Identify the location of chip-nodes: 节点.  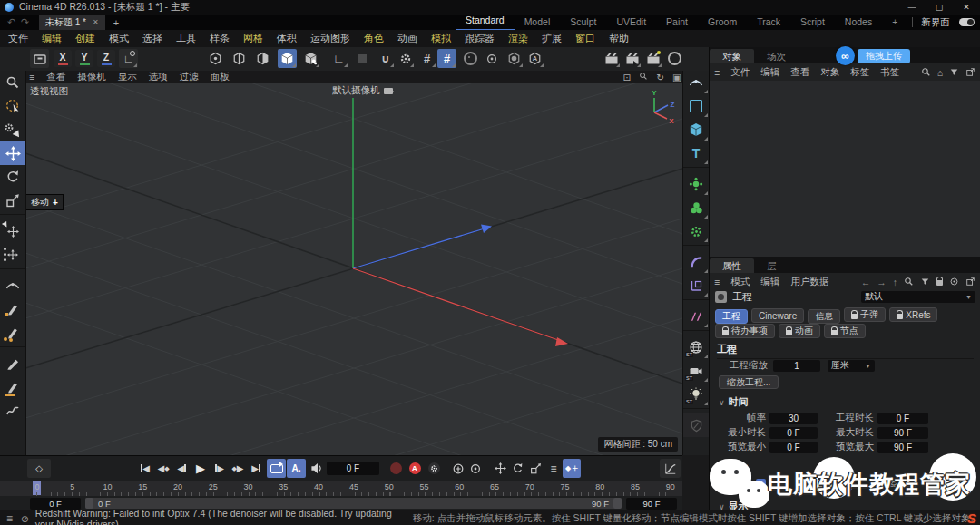
(845, 331).